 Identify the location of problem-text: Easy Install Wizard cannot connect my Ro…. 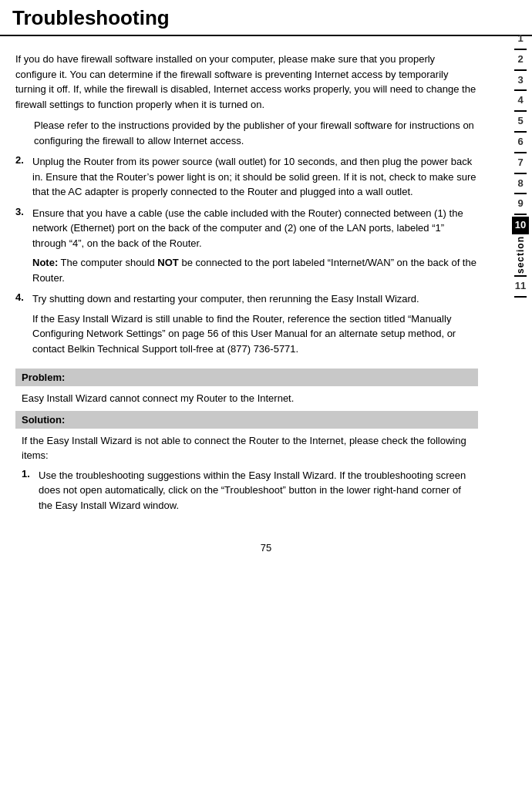
(247, 399).